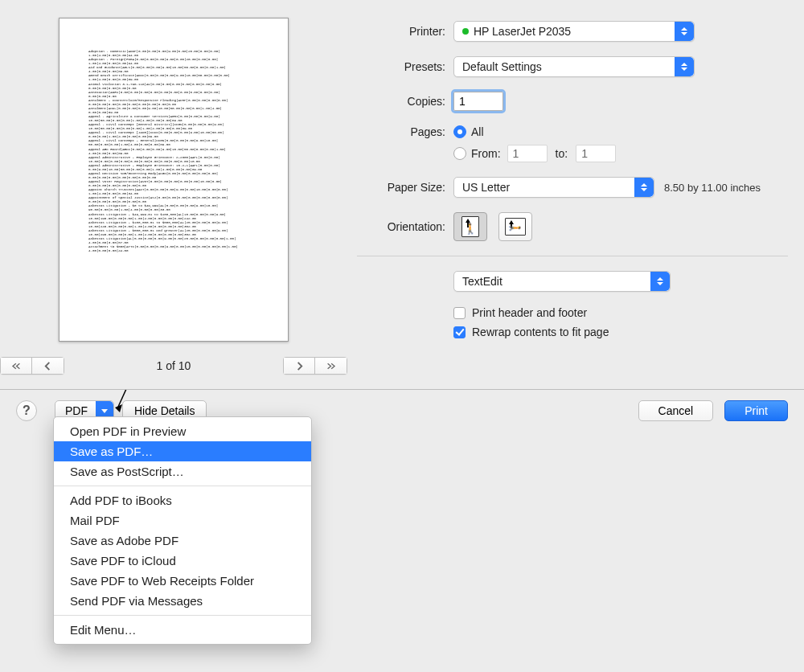  I want to click on orientation-label: Orientation:, so click(405, 227).